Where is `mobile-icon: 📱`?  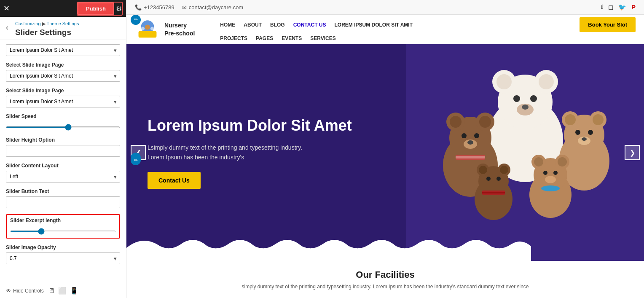 mobile-icon: 📱 is located at coordinates (74, 291).